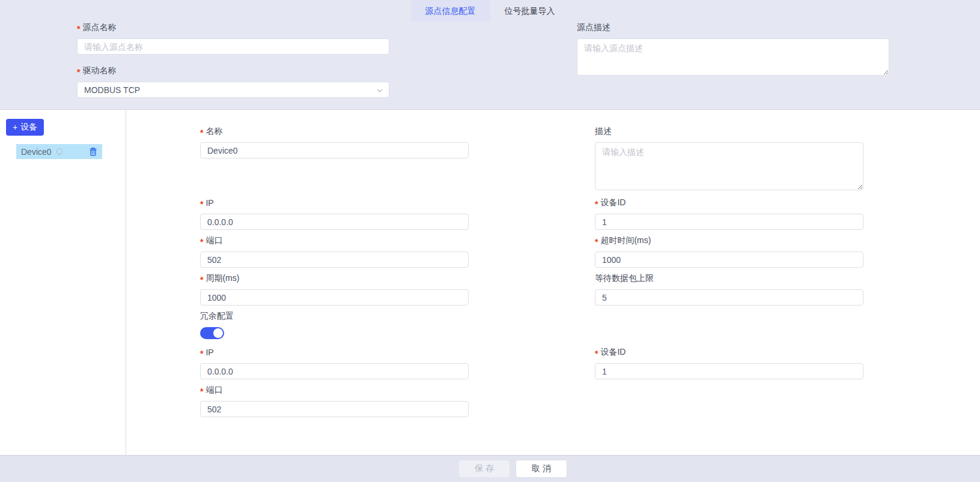 The width and height of the screenshot is (980, 482). Describe the element at coordinates (334, 131) in the screenshot. I see `device-name-label: * 名称` at that location.